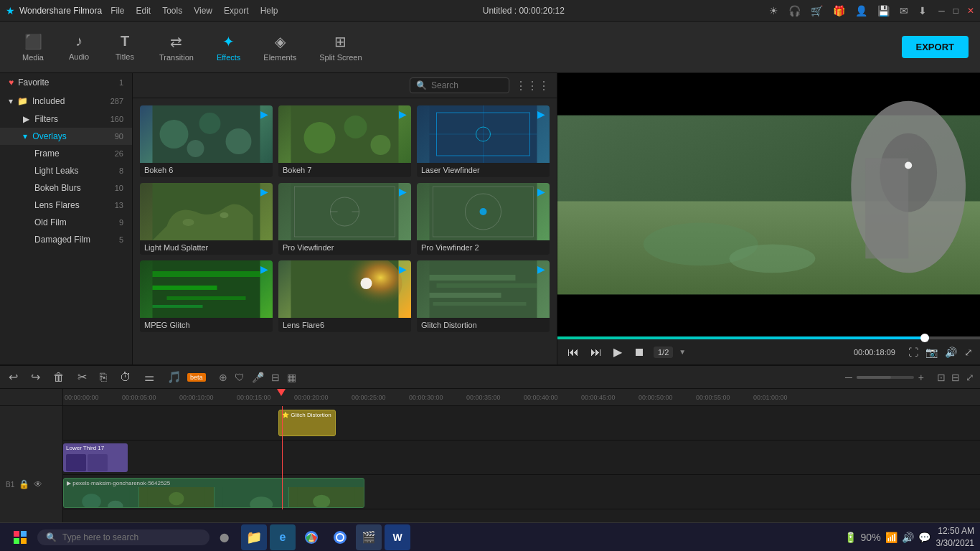 This screenshot has width=980, height=551. What do you see at coordinates (397, 537) in the screenshot?
I see `taskbar-app-word: W` at bounding box center [397, 537].